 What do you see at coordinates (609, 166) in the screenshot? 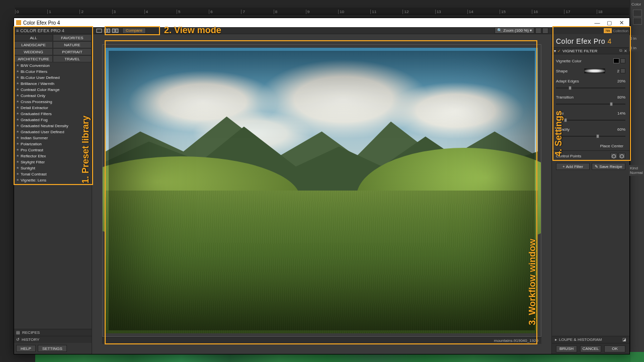
I see `save-recipe-button: ✎Save Recipe` at bounding box center [609, 166].